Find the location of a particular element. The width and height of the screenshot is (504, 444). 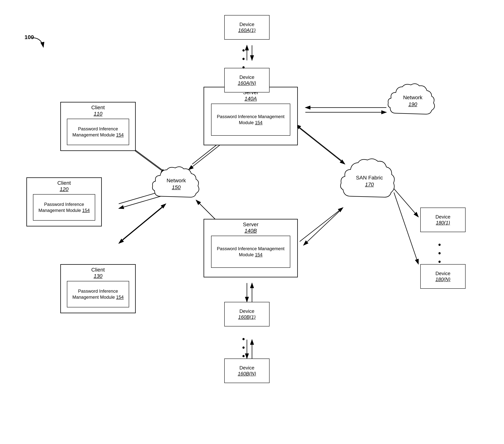

dots-180: ••• is located at coordinates (440, 253).